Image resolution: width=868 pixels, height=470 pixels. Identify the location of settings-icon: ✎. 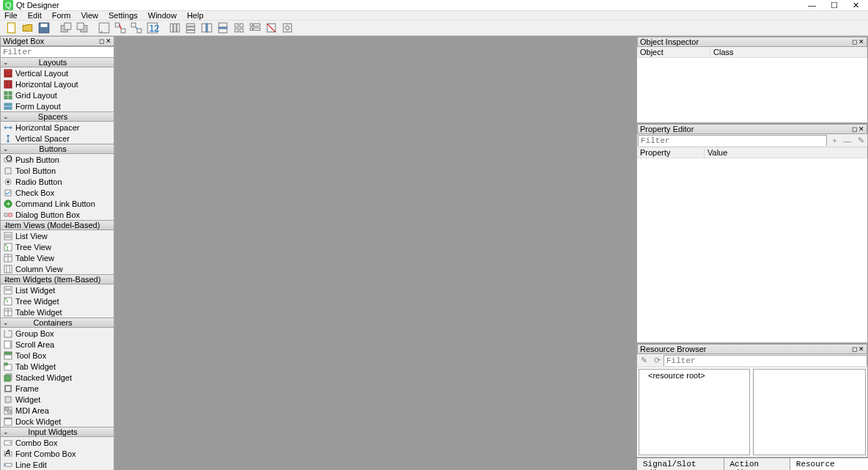
(861, 141).